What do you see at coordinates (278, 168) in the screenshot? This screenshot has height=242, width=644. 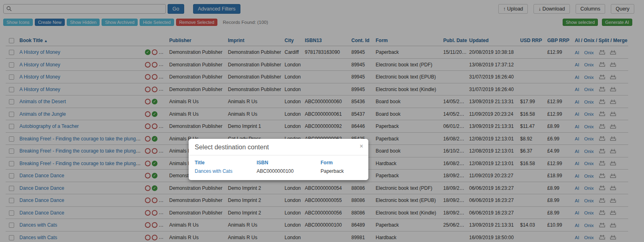 I see `modal-body: Title Dances with Cats ISBN ABC000000010…` at bounding box center [278, 168].